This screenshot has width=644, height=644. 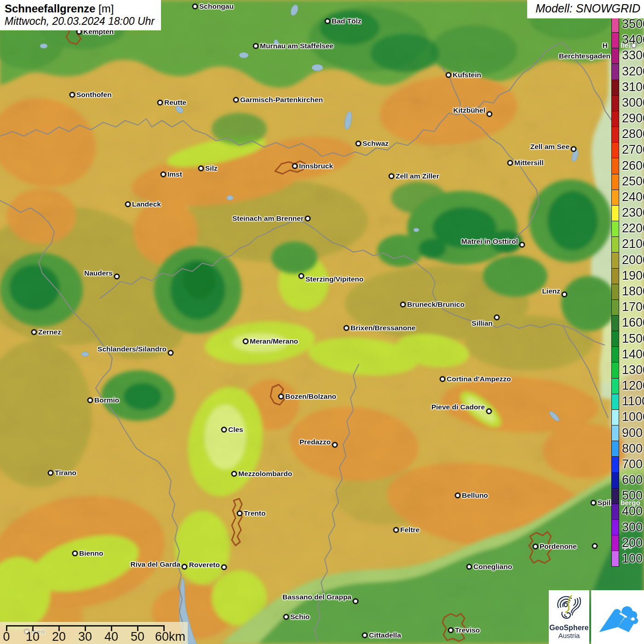 What do you see at coordinates (633, 354) in the screenshot?
I see `legend-value-label: 1400` at bounding box center [633, 354].